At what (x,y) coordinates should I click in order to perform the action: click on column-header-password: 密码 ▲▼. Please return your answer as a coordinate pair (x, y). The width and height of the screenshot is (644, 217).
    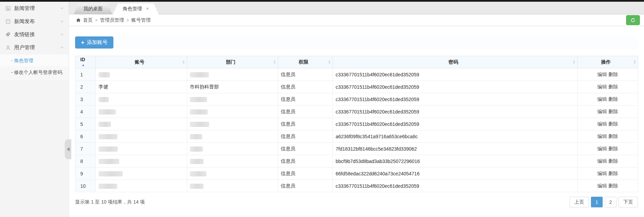
    Looking at the image, I should click on (455, 62).